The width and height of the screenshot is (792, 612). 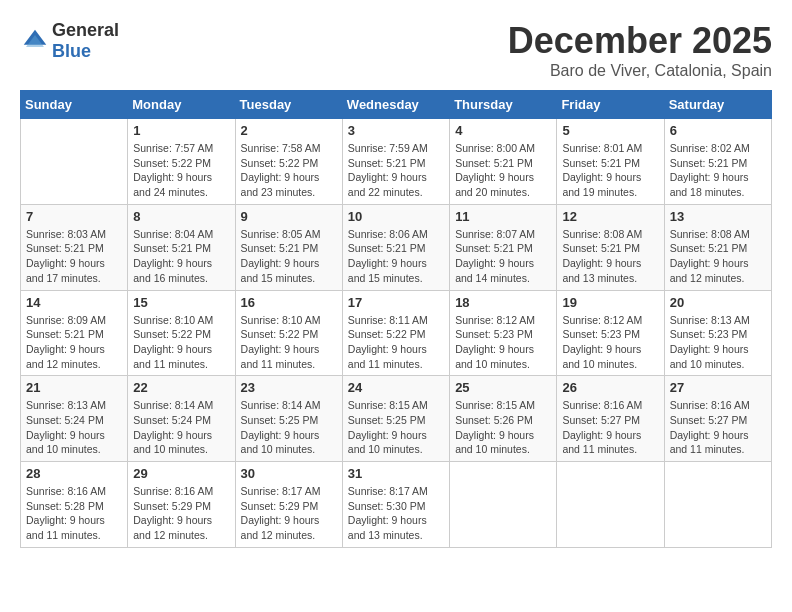 I want to click on day-number: 10, so click(x=396, y=216).